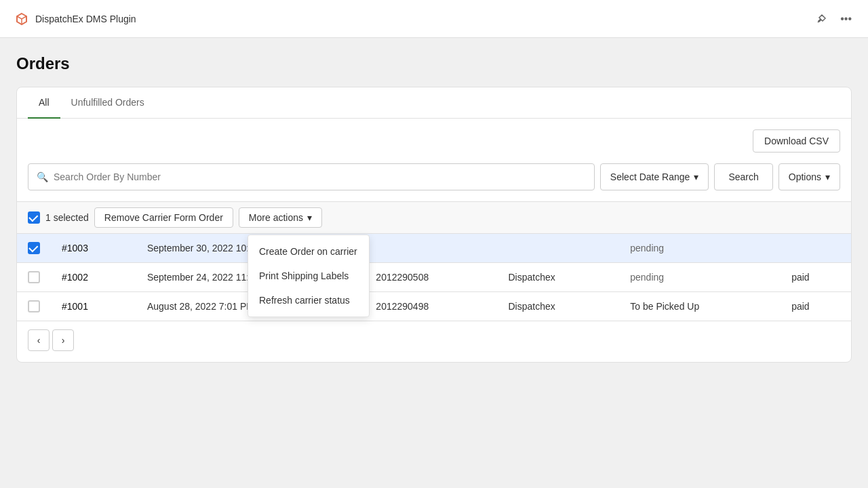 The height and width of the screenshot is (488, 868). What do you see at coordinates (311, 177) in the screenshot?
I see `search-input-wrapper: 🔍` at bounding box center [311, 177].